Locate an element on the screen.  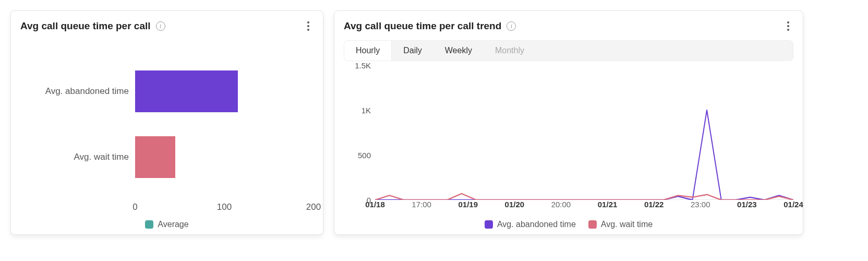
card-title: Avg call queue time per call is located at coordinates (86, 26).